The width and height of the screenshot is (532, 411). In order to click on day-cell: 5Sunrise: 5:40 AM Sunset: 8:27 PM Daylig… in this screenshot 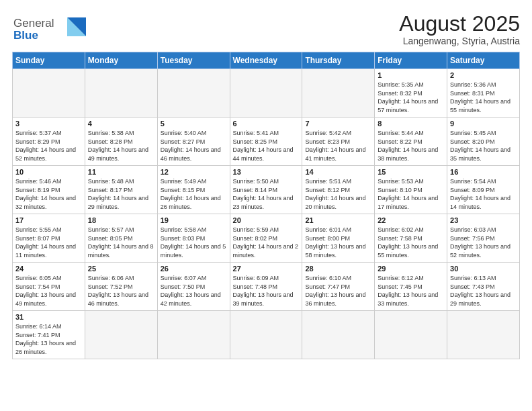, I will do `click(193, 142)`.